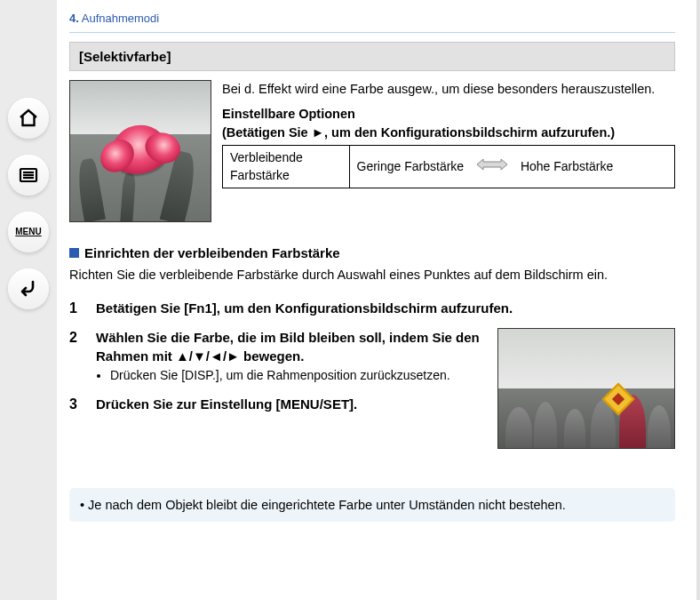 This screenshot has height=600, width=700. What do you see at coordinates (449, 89) in the screenshot?
I see `intro-description: Bei d. Effekt wird eine Farbe ausgew., u…` at bounding box center [449, 89].